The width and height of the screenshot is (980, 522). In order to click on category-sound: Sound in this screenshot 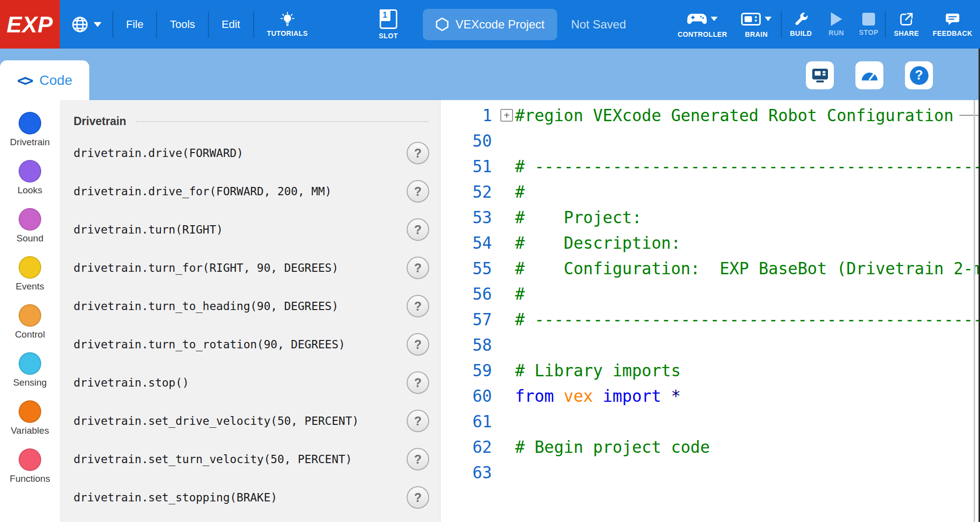, I will do `click(30, 228)`.